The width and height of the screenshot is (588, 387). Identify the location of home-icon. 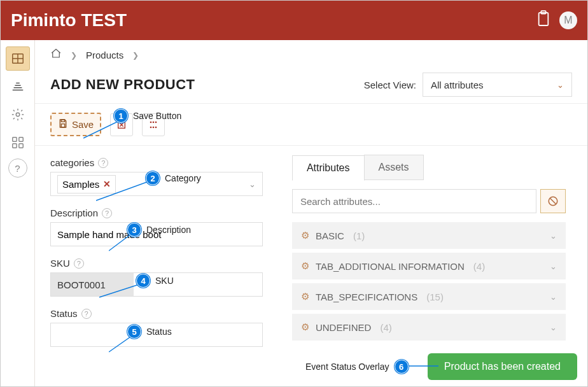
(56, 55).